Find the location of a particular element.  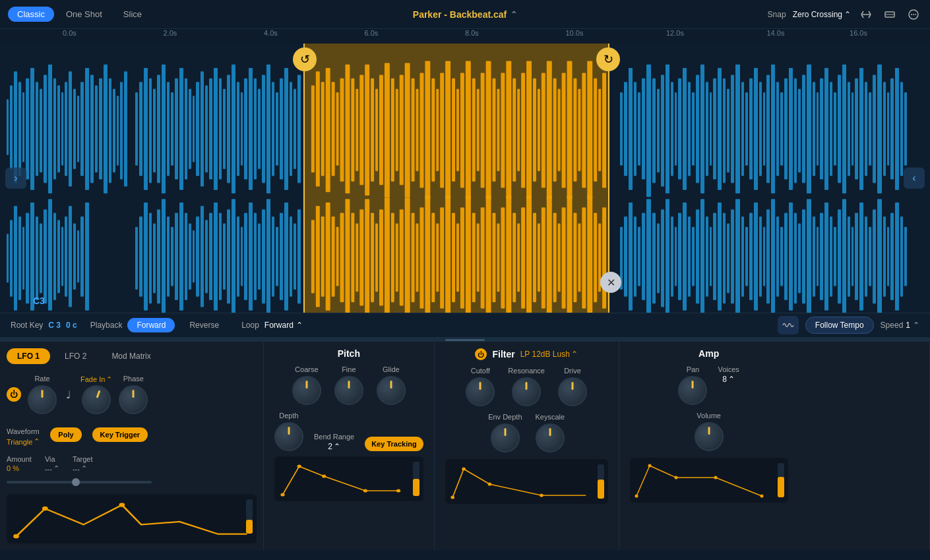

filter-power-button: ⏻ is located at coordinates (481, 354).